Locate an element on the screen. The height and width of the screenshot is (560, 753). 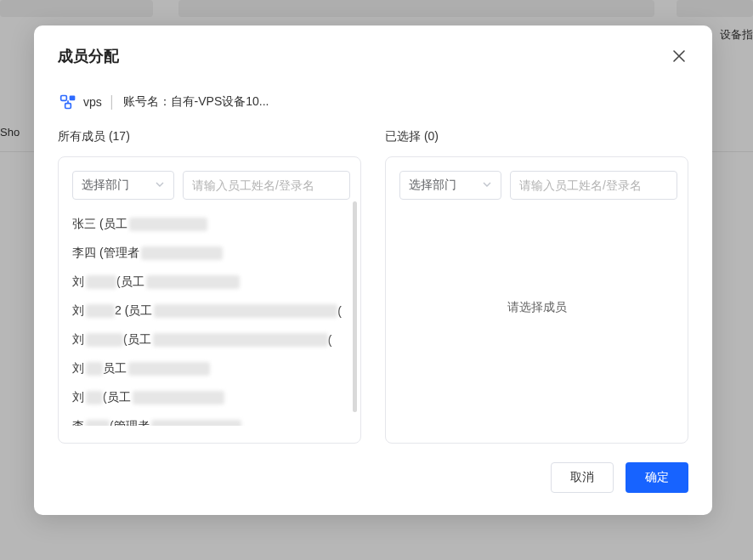
account-info-row: vps │ 账号名： 自有-VPS设备10... is located at coordinates (373, 102).